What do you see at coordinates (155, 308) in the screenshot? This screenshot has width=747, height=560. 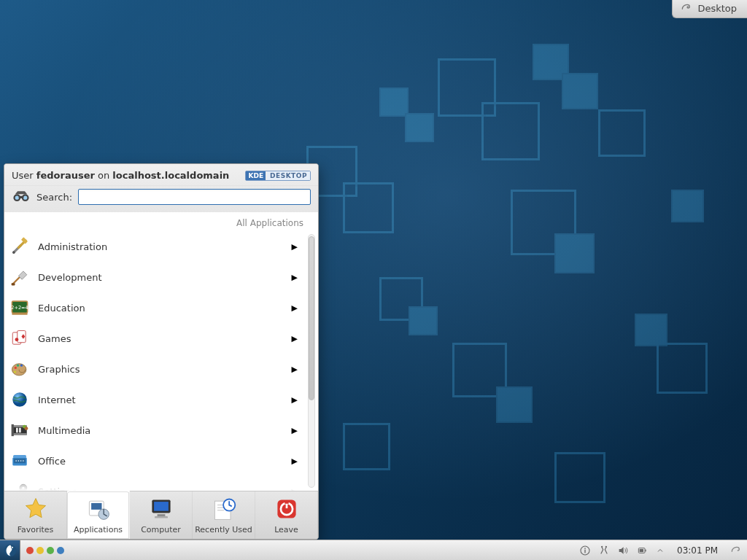 I see `category-education: 2+2=4Education▶` at bounding box center [155, 308].